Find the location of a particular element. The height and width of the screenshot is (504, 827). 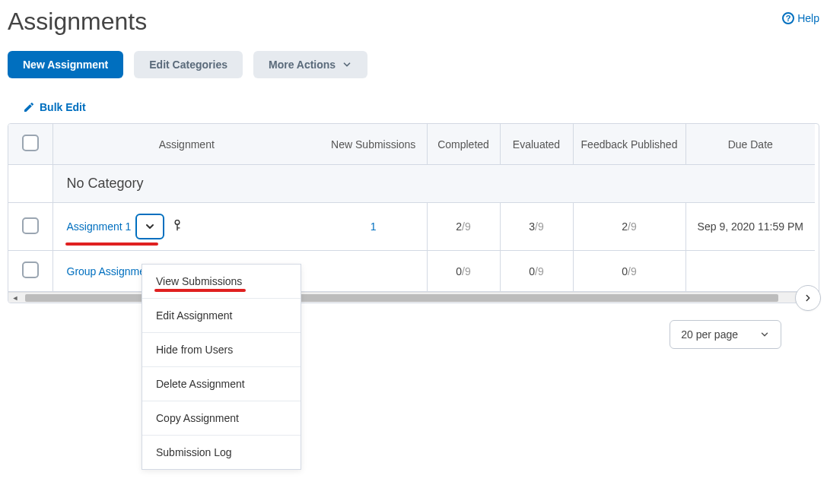

feedback-value: 2/9 is located at coordinates (629, 227).